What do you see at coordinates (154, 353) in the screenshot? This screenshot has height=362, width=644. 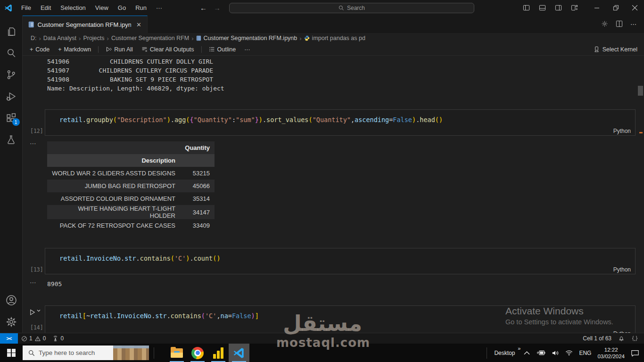 I see `taskview-separator` at bounding box center [154, 353].